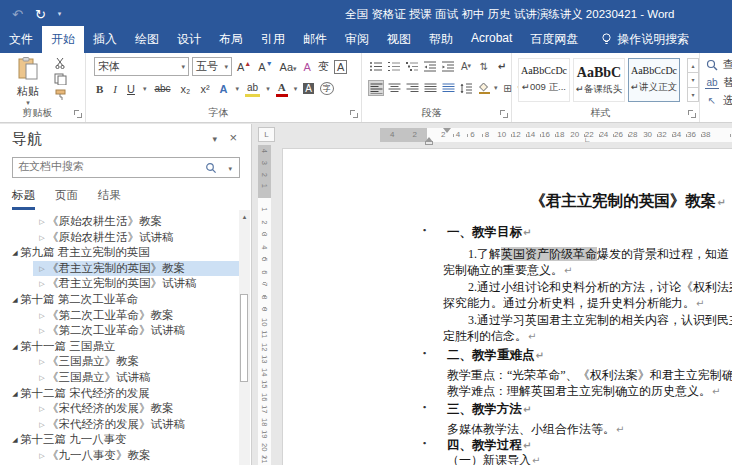 Image resolution: width=732 pixels, height=465 pixels. Describe the element at coordinates (448, 88) in the screenshot. I see `distribute-button` at that location.